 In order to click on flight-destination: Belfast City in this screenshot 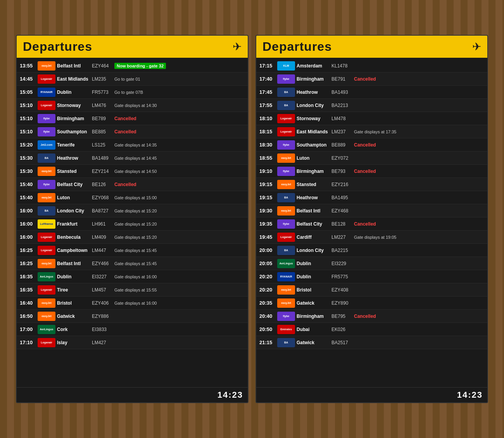, I will do `click(314, 224)`.